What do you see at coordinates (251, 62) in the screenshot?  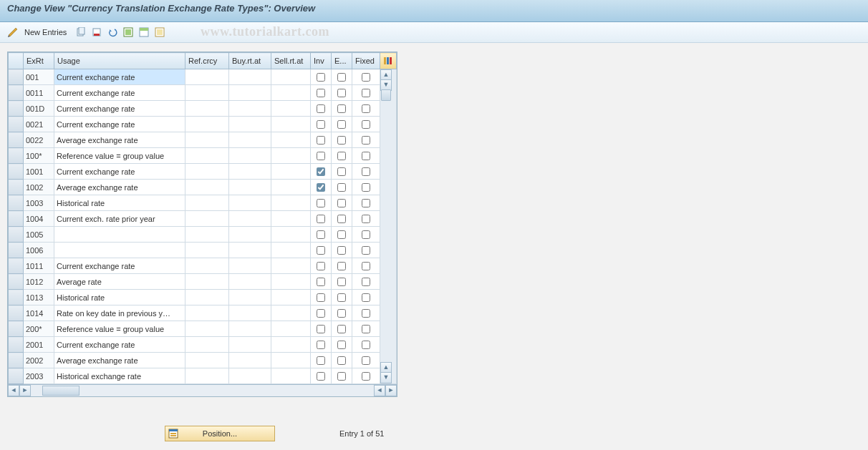 I see `col-header-buy: Buy.rt.at` at bounding box center [251, 62].